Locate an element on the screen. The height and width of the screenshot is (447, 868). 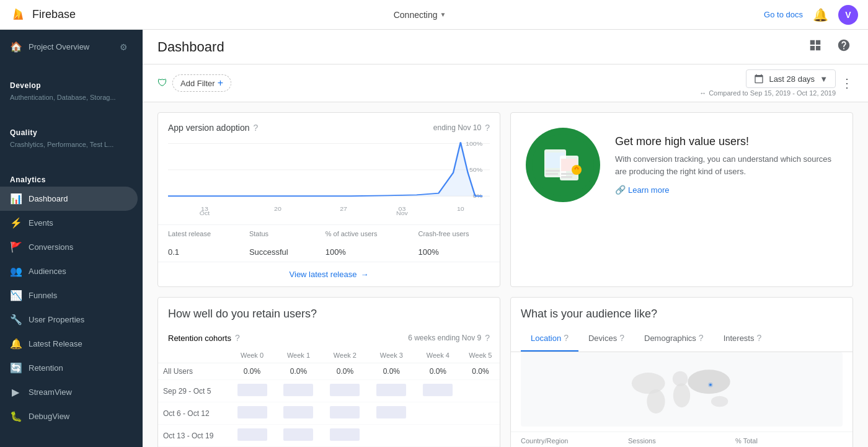
svg-text: 20 is located at coordinates (278, 209).